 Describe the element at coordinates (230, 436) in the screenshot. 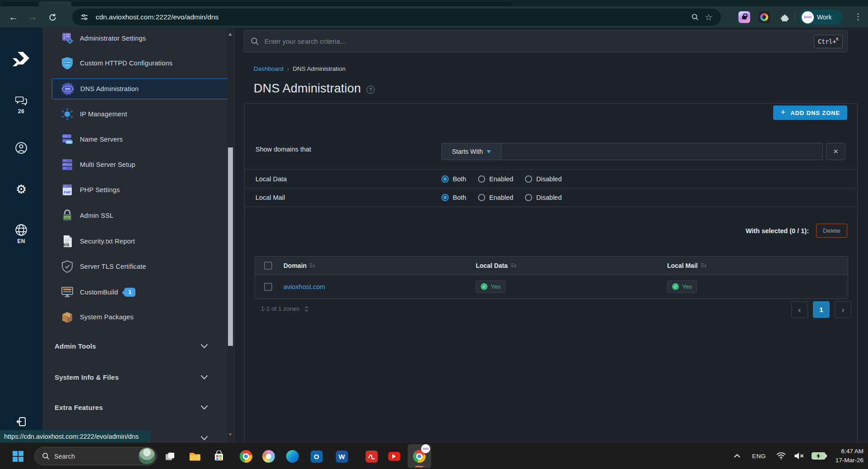

I see `scroll-down-arrow` at that location.